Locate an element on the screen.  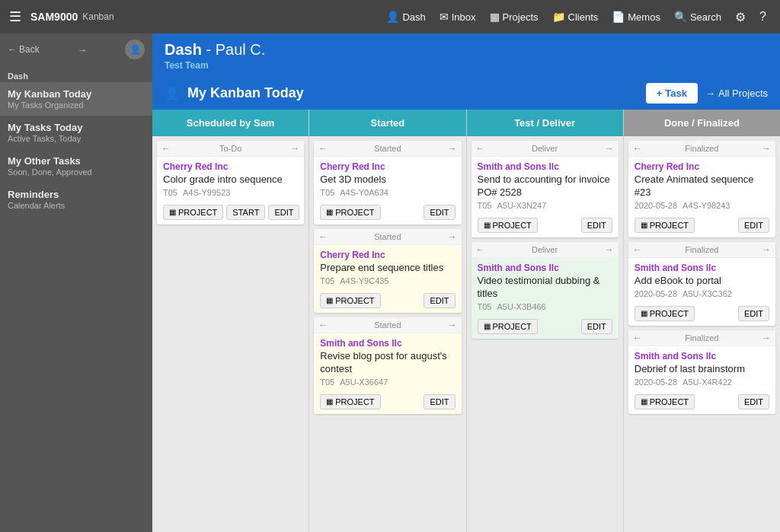
nav-dash: 👤 Dash is located at coordinates (405, 17).